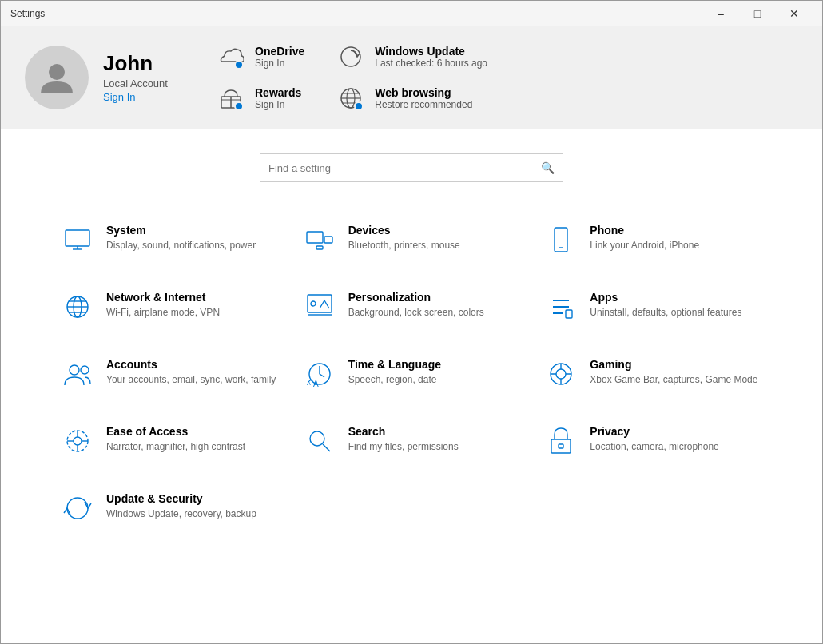 The height and width of the screenshot is (644, 823). Describe the element at coordinates (181, 230) in the screenshot. I see `system-title: System` at that location.